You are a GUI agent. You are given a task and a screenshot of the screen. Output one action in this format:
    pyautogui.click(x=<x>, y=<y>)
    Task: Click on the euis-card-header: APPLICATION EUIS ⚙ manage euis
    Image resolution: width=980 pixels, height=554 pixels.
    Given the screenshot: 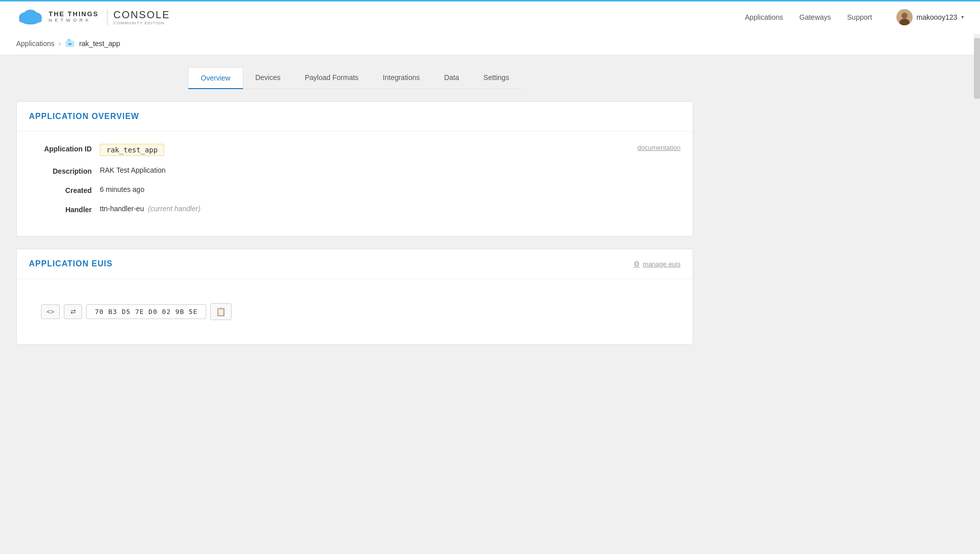 What is the action you would take?
    pyautogui.click(x=355, y=264)
    